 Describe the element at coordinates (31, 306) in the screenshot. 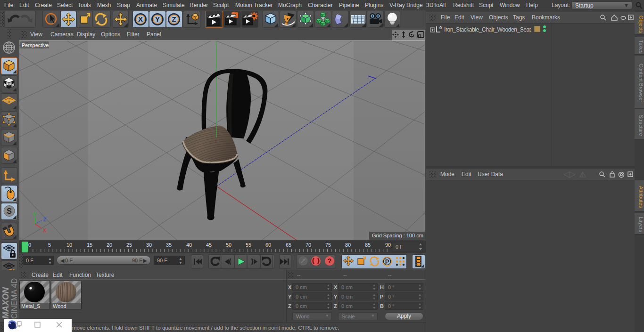

I see `svg-text: Metal_S` at that location.